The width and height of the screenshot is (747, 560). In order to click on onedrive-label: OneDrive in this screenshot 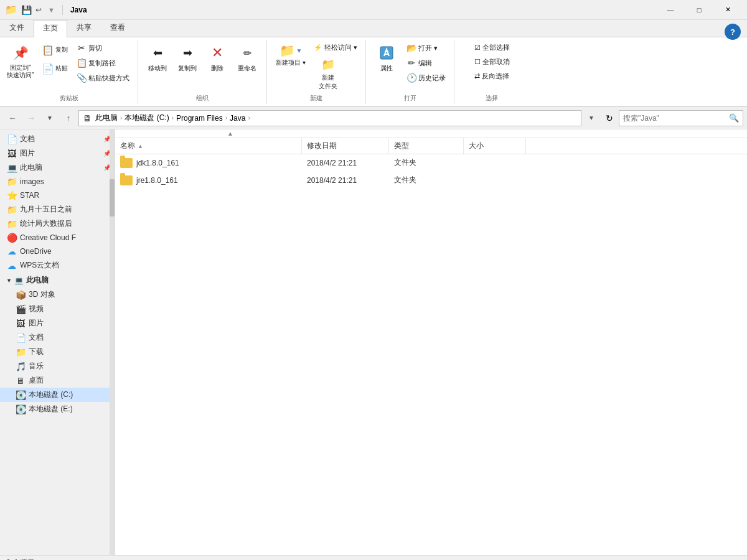, I will do `click(36, 251)`.